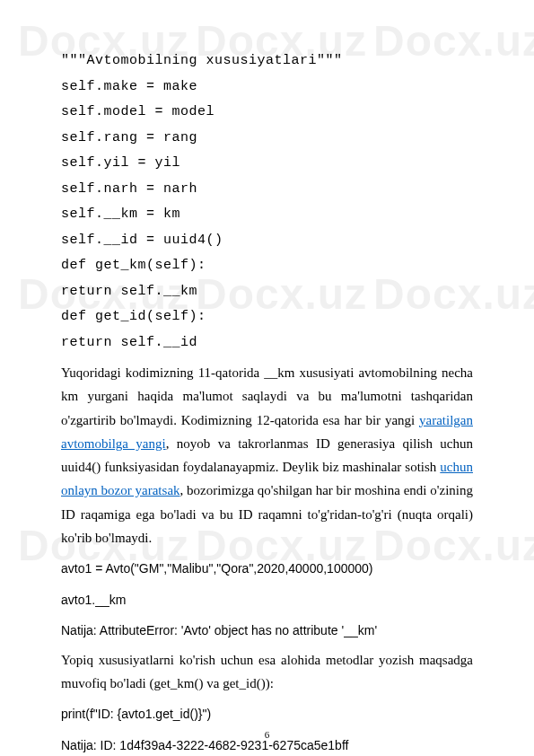 This screenshot has height=756, width=534. Describe the element at coordinates (267, 266) in the screenshot. I see `code-line: def get_km(self):` at that location.